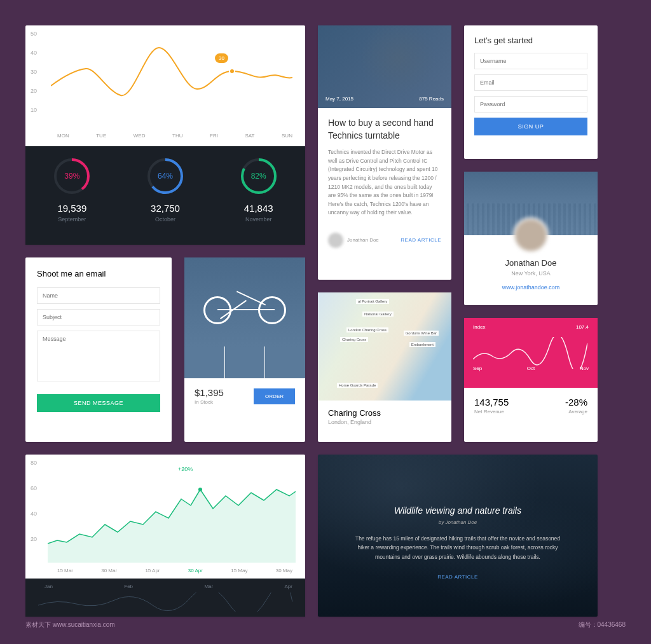 This screenshot has height=644, width=651. Describe the element at coordinates (99, 273) in the screenshot. I see `email-form-title: Shoot me an email` at that location.